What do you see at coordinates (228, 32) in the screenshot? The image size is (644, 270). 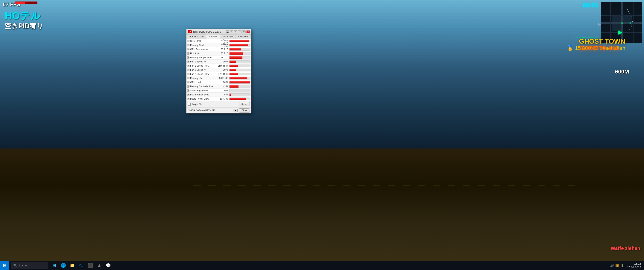 I see `gpuz-camera-btn: 📷` at bounding box center [228, 32].